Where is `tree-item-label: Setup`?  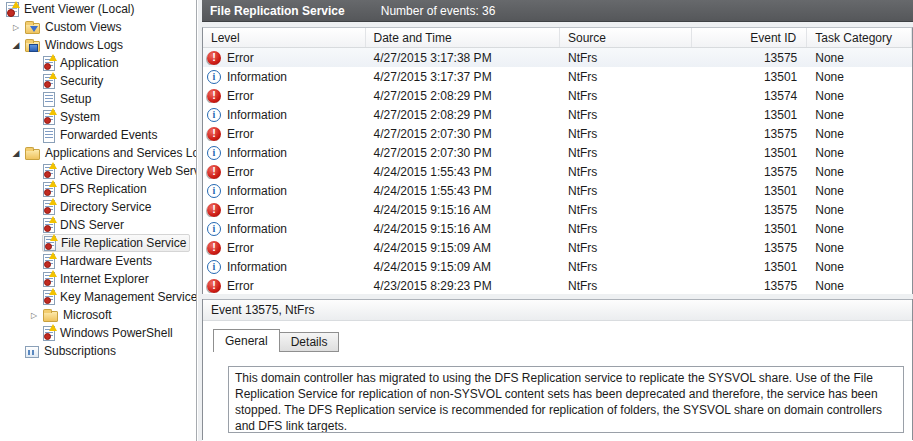
tree-item-label: Setup is located at coordinates (76, 99).